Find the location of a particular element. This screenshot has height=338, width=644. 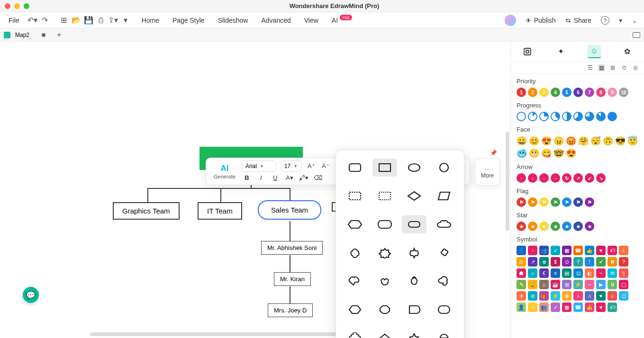

symbol-10: ⚖ is located at coordinates (521, 262).